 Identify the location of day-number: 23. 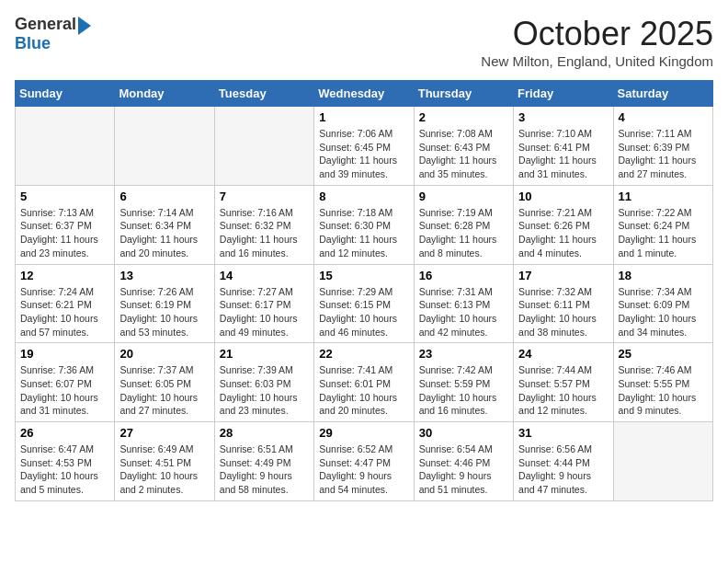
(463, 353).